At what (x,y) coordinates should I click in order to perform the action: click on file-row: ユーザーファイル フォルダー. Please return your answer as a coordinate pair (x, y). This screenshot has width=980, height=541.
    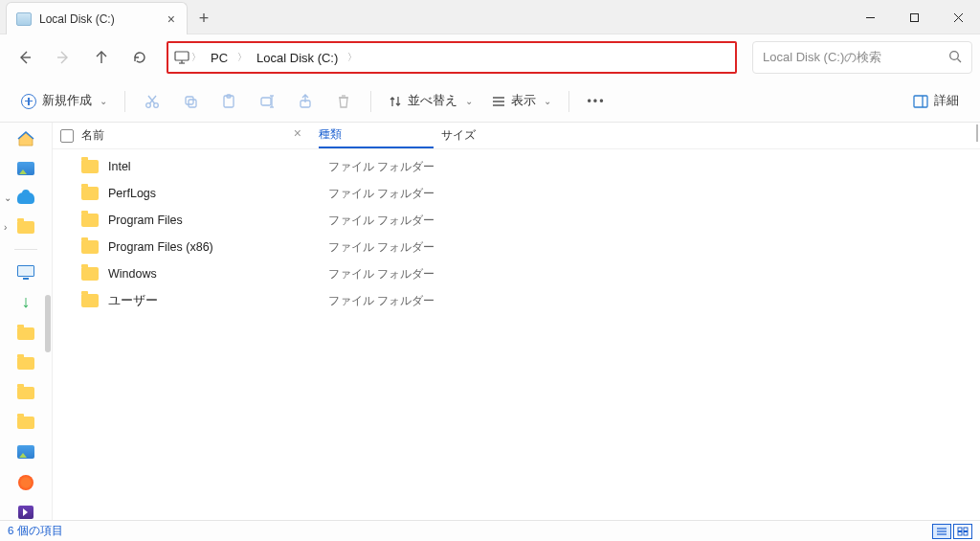
    Looking at the image, I should click on (517, 301).